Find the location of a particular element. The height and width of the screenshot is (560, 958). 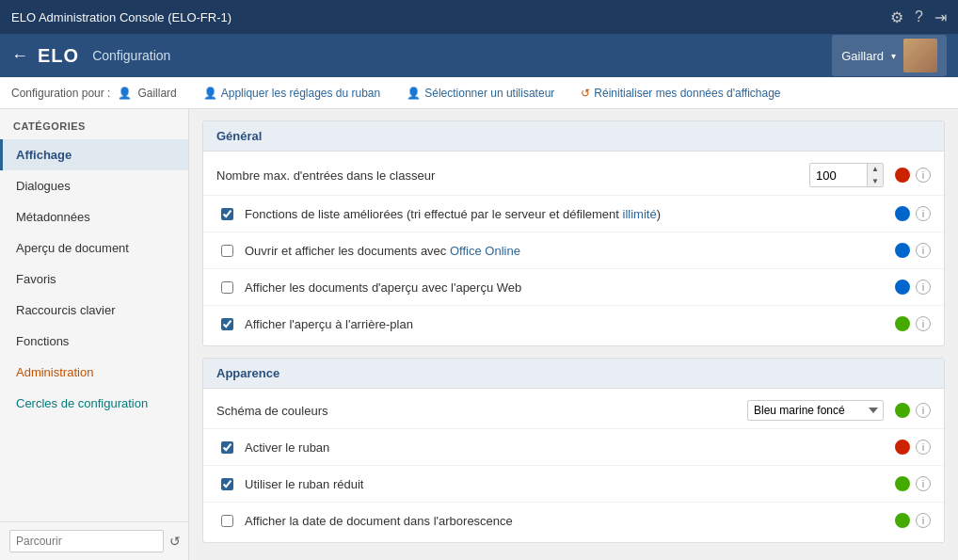

list-functions-check-wrapper is located at coordinates (227, 214).